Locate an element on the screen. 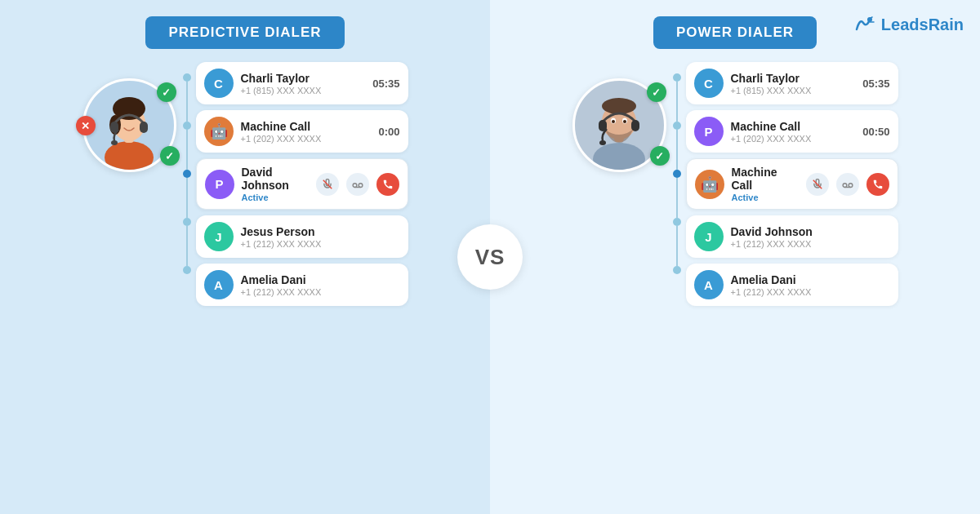 This screenshot has width=980, height=514. left-status-check-bottom: ✓ is located at coordinates (170, 156).